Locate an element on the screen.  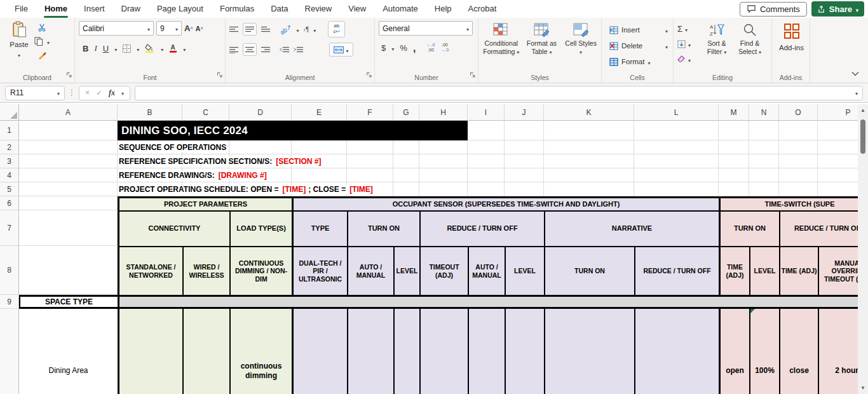
tab-draw: Draw is located at coordinates (131, 9).